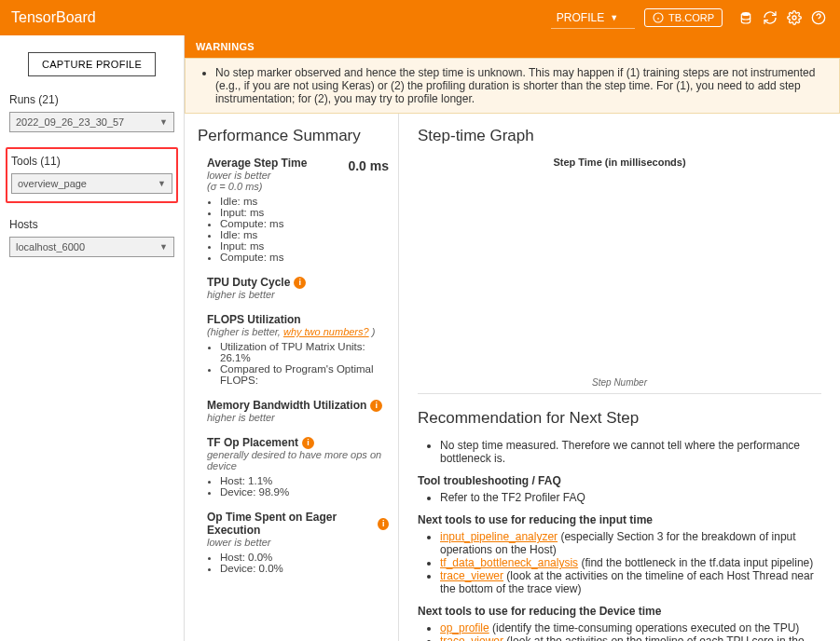  Describe the element at coordinates (619, 632) in the screenshot. I see `device-list: op_profile (identify the time-consuming …` at that location.